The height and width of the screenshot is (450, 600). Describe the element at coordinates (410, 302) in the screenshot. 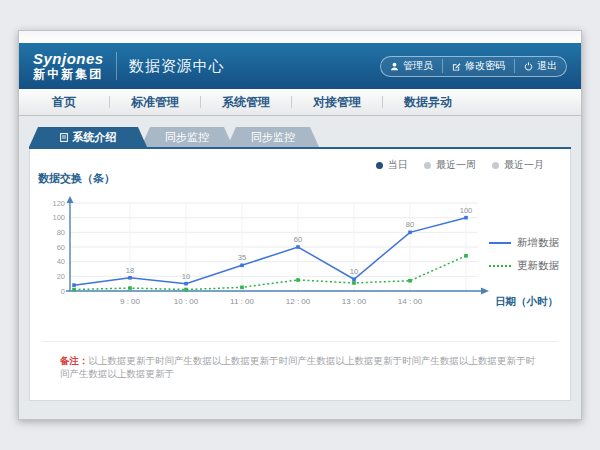

I see `svg-text: 14 : 00` at that location.